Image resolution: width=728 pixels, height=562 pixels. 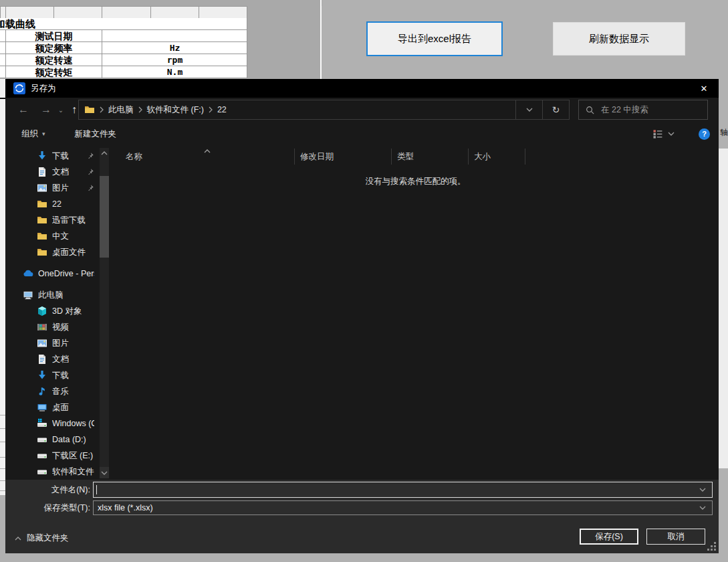 What do you see at coordinates (556, 110) in the screenshot?
I see `refresh-button: ↻` at bounding box center [556, 110].